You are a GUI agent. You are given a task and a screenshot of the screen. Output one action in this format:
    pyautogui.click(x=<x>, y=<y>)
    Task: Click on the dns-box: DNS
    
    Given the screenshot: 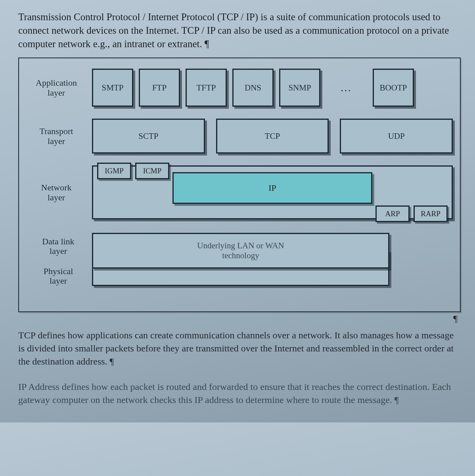 What is the action you would take?
    pyautogui.click(x=253, y=88)
    